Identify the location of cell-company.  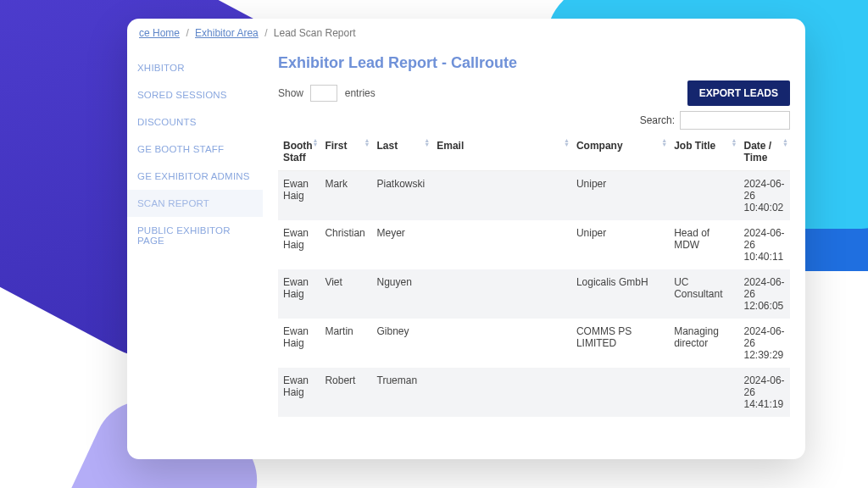
(620, 392).